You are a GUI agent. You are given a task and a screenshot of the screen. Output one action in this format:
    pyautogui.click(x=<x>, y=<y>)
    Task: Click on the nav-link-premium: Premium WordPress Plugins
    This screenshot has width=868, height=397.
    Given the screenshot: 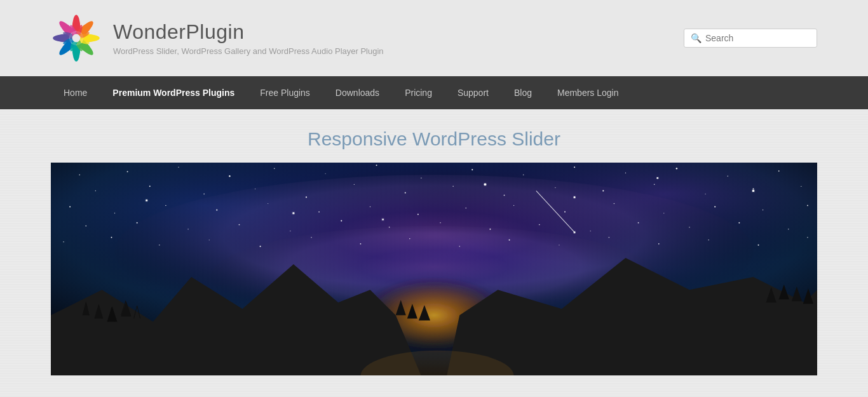 What is the action you would take?
    pyautogui.click(x=173, y=93)
    